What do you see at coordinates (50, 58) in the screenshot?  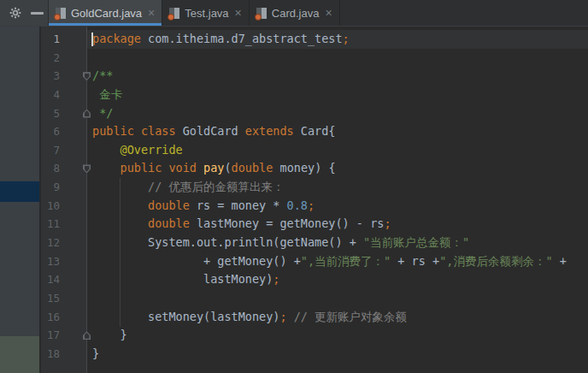 I see `line-number: 2` at bounding box center [50, 58].